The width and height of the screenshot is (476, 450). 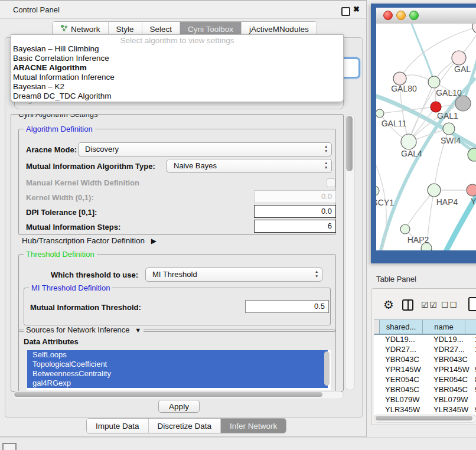 I want to click on expander-arrow-icon: ▶, so click(x=154, y=241).